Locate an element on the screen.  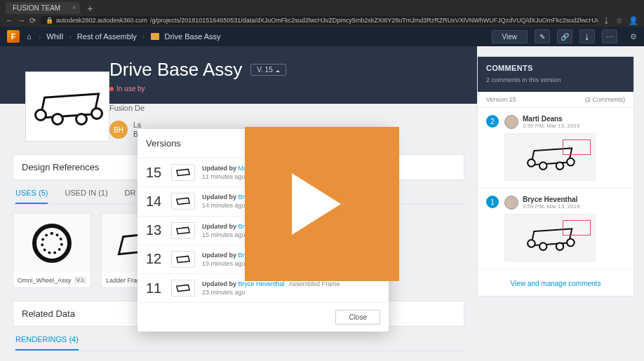
comments-count-label: (2 Comments) is located at coordinates (605, 100).